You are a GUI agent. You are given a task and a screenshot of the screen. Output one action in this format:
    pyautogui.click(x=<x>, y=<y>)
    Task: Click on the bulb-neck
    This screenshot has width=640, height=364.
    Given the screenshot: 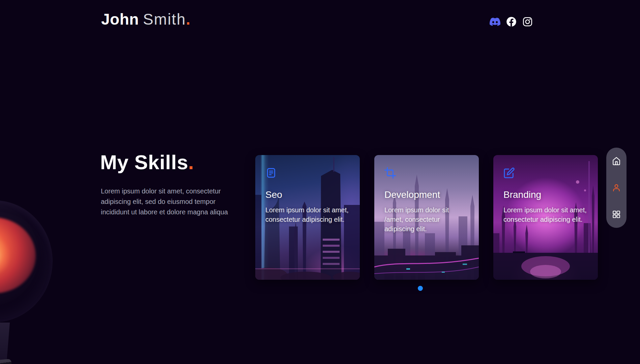 What is the action you would take?
    pyautogui.click(x=7, y=342)
    